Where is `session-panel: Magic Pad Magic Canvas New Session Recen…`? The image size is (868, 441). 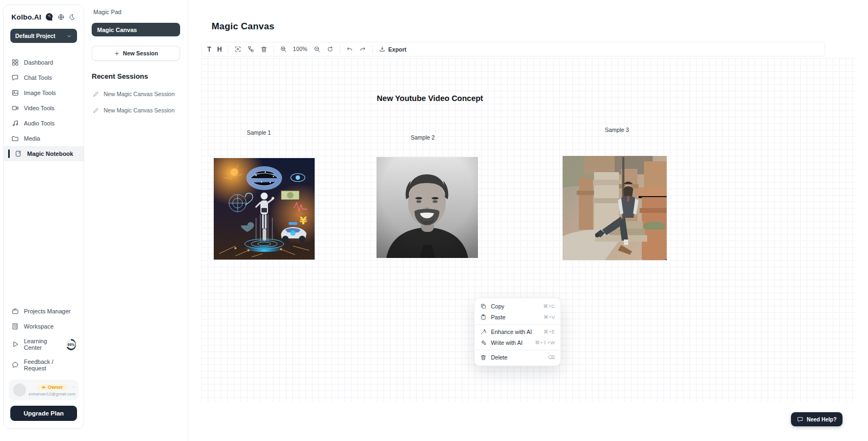 session-panel: Magic Pad Magic Canvas New Session Recen… is located at coordinates (136, 220).